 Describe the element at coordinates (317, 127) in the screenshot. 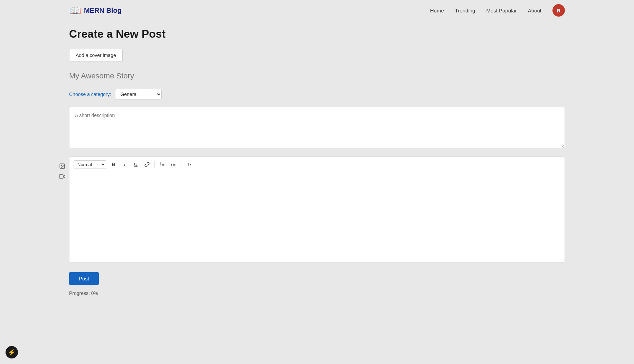

I see `description-textarea` at that location.